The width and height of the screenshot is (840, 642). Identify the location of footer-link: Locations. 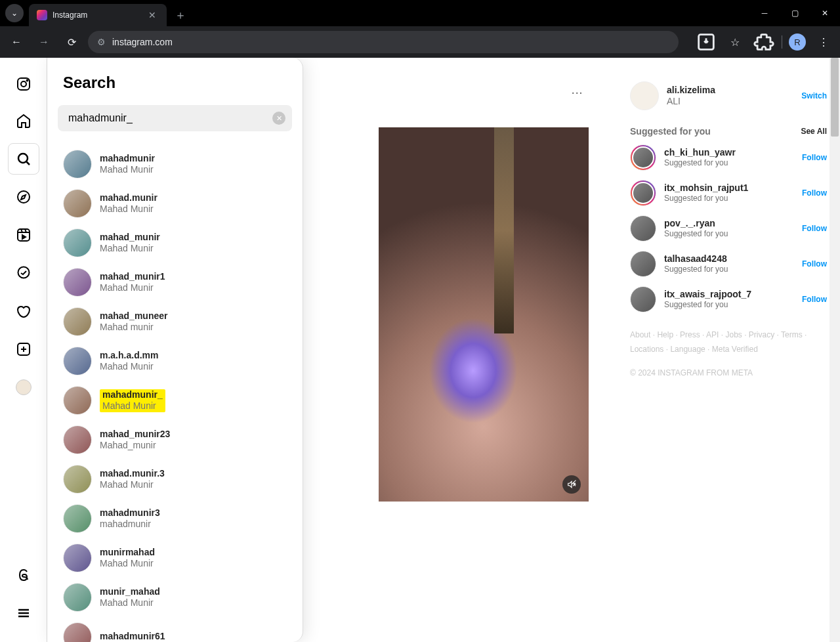
(647, 349).